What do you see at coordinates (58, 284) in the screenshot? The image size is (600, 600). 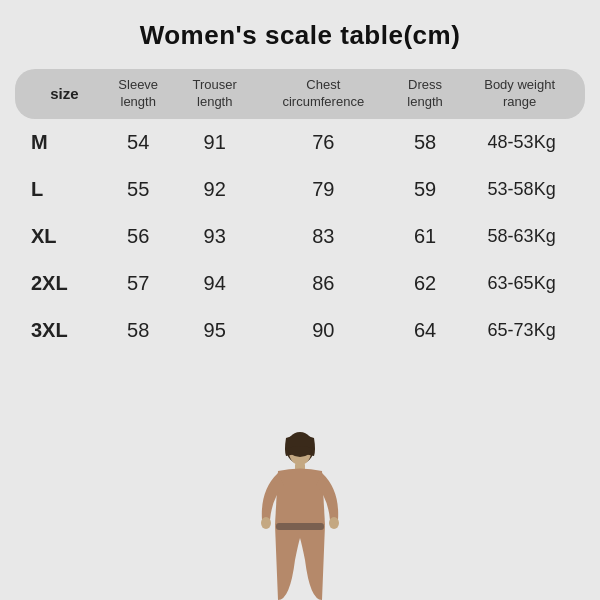 I see `cell-size: 2XL` at bounding box center [58, 284].